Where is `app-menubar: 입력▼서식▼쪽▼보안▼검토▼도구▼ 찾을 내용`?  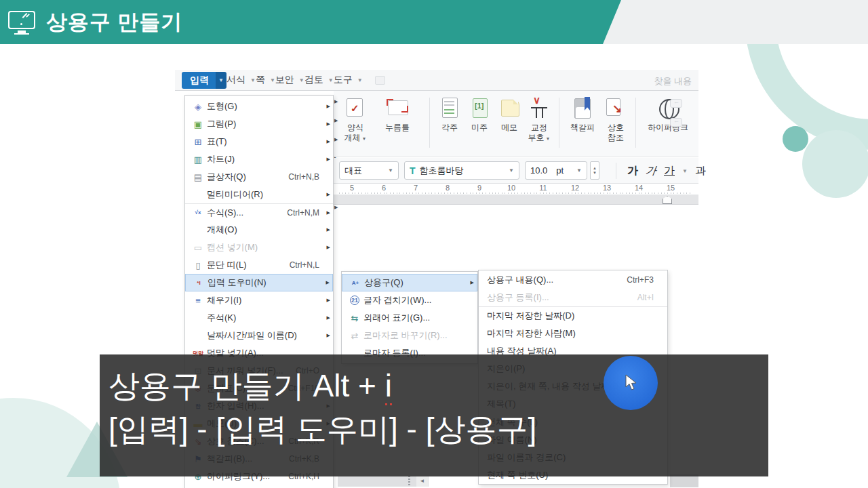 app-menubar: 입력▼서식▼쪽▼보안▼검토▼도구▼ 찾을 내용 is located at coordinates (437, 80).